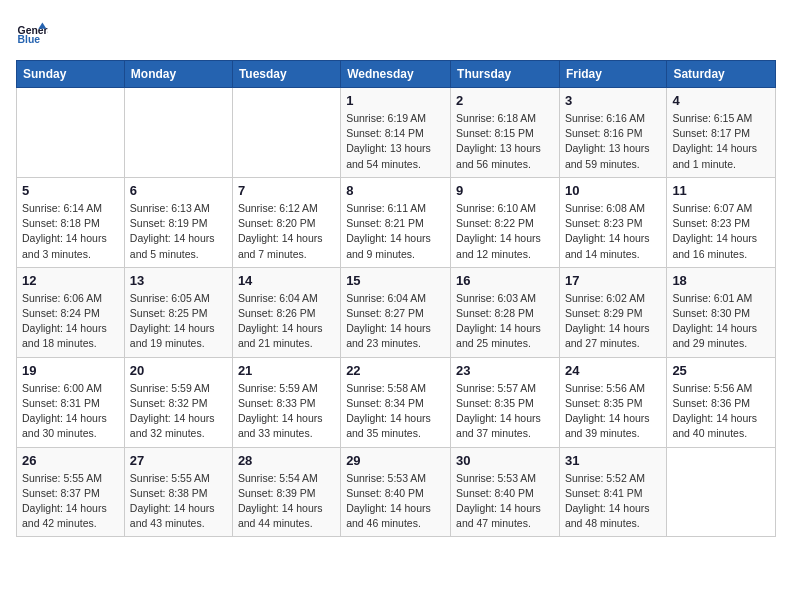  What do you see at coordinates (32, 32) in the screenshot?
I see `logo-icon: General Blue` at bounding box center [32, 32].